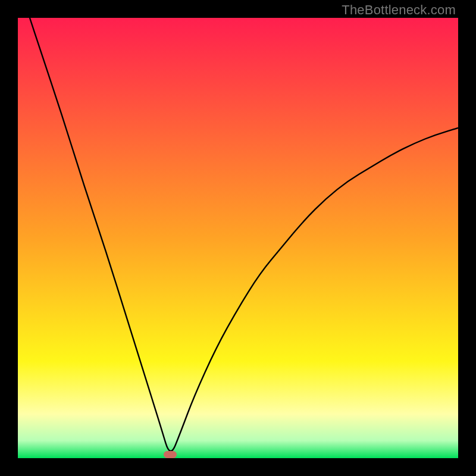 Image resolution: width=476 pixels, height=476 pixels. I want to click on watermark-text: TheBottleneck.com, so click(399, 10).